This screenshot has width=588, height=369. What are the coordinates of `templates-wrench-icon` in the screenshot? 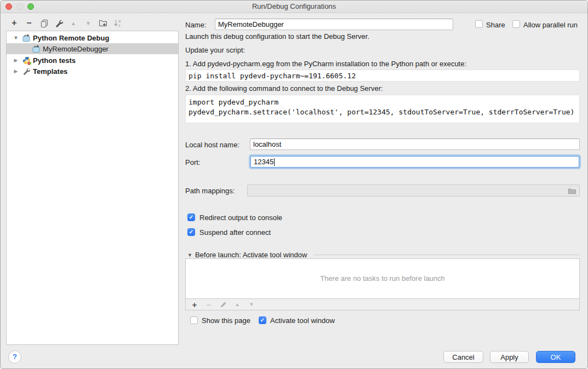 It's located at (26, 71).